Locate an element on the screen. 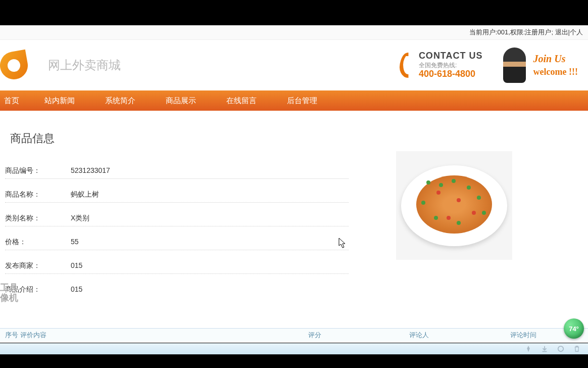 This screenshot has width=588, height=368. current-user: 001 is located at coordinates (503, 32).